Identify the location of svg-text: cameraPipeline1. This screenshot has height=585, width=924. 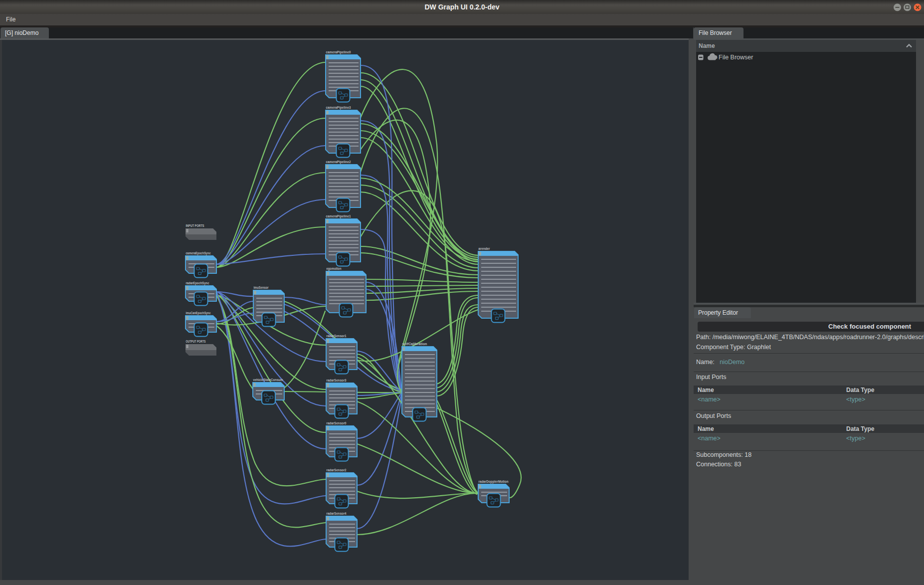
(339, 216).